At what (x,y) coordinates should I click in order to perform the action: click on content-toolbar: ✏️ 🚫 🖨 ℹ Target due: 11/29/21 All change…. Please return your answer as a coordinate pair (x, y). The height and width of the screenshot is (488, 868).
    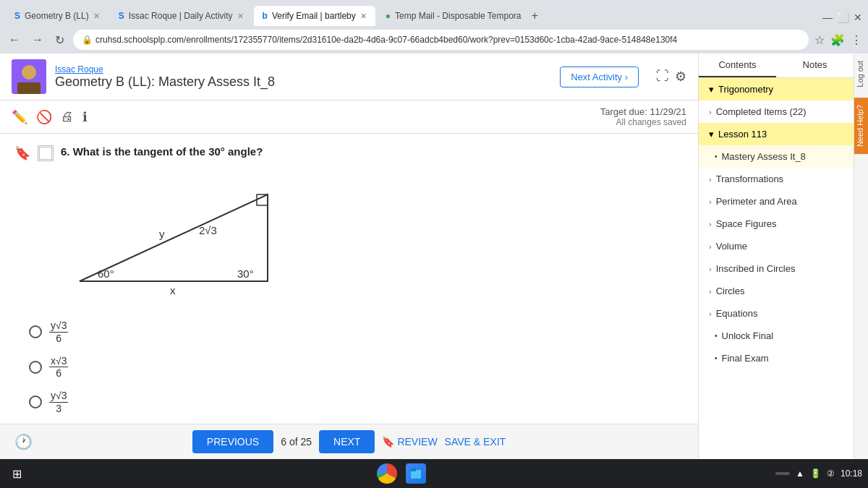
    Looking at the image, I should click on (349, 117).